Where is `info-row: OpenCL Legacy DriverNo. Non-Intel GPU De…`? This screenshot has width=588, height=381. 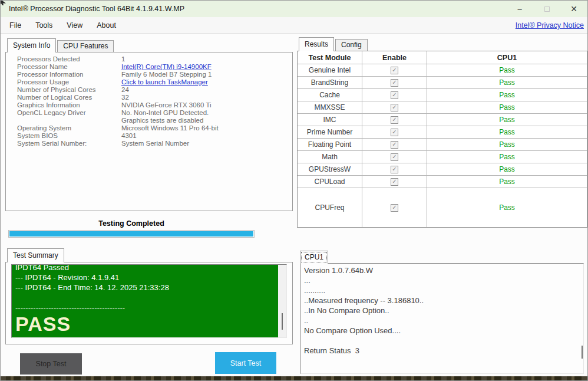
info-row: OpenCL Legacy DriverNo. Non-Intel GPU De… is located at coordinates (153, 113).